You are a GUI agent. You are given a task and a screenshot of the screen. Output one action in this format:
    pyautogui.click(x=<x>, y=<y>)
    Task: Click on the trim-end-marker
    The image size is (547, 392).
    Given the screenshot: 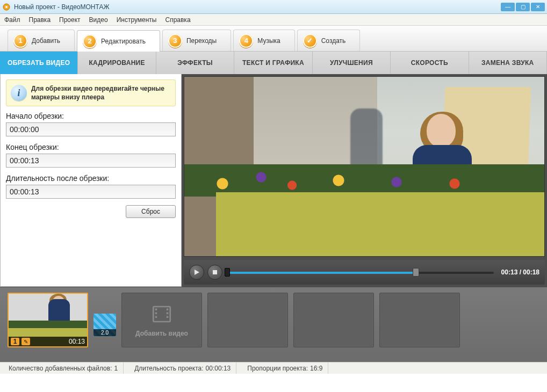 What is the action you would take?
    pyautogui.click(x=416, y=272)
    